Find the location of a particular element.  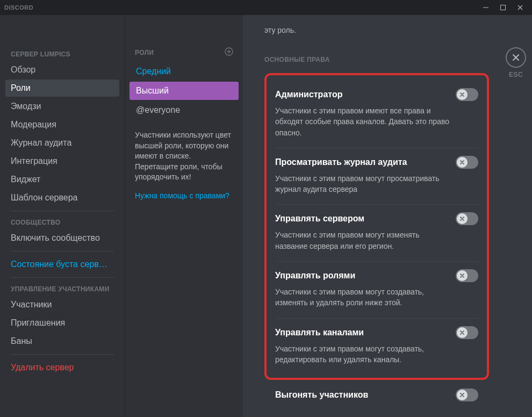

sidebar-item-moderation: Модерация is located at coordinates (62, 125).